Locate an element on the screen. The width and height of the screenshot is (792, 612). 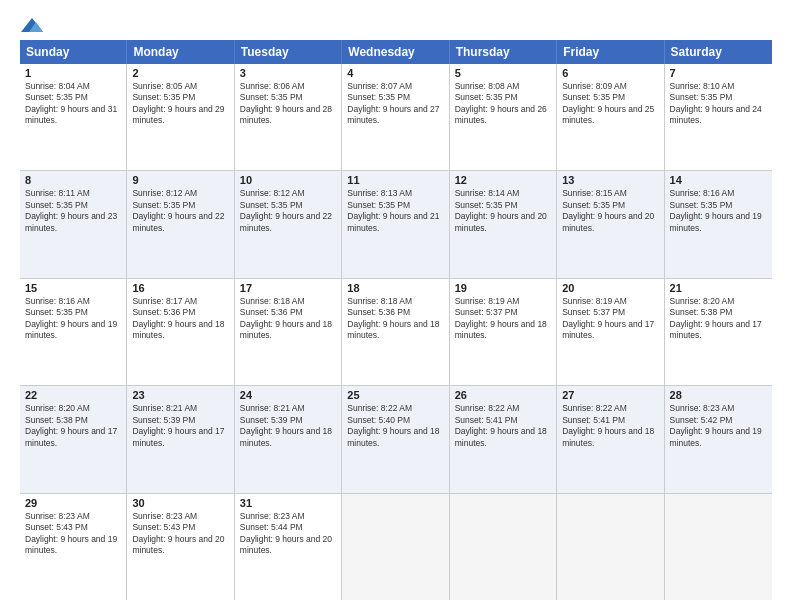
day-info: Sunrise: 8:17 AMSunset: 5:36 PMDaylight:… is located at coordinates (178, 318).